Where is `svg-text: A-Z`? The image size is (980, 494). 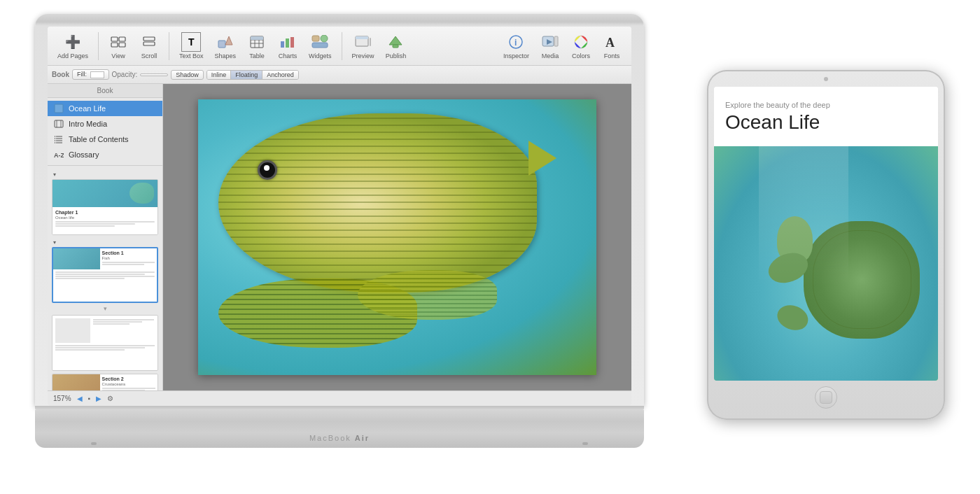
svg-text: A-Z is located at coordinates (59, 155).